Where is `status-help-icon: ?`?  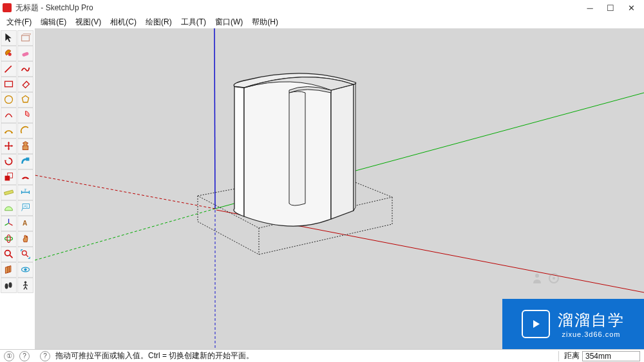 status-help-icon: ? is located at coordinates (24, 356).